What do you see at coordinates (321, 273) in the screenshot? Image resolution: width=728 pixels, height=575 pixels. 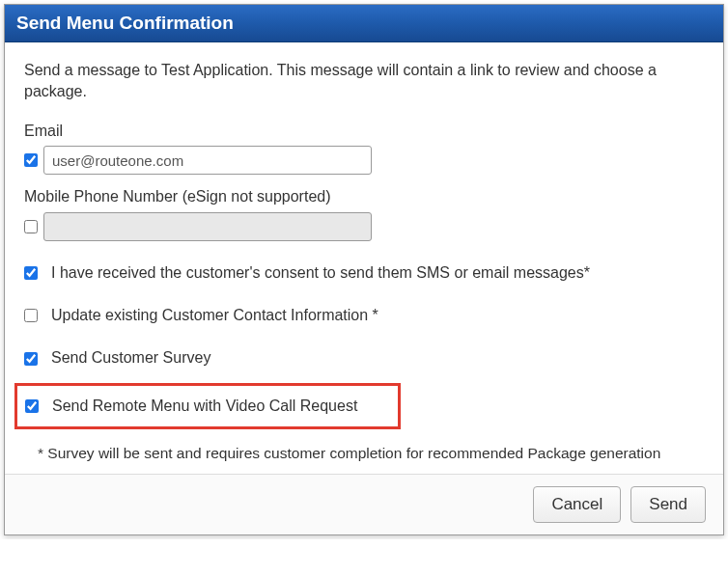 I see `consent-label: I have received the customer's consent t…` at bounding box center [321, 273].